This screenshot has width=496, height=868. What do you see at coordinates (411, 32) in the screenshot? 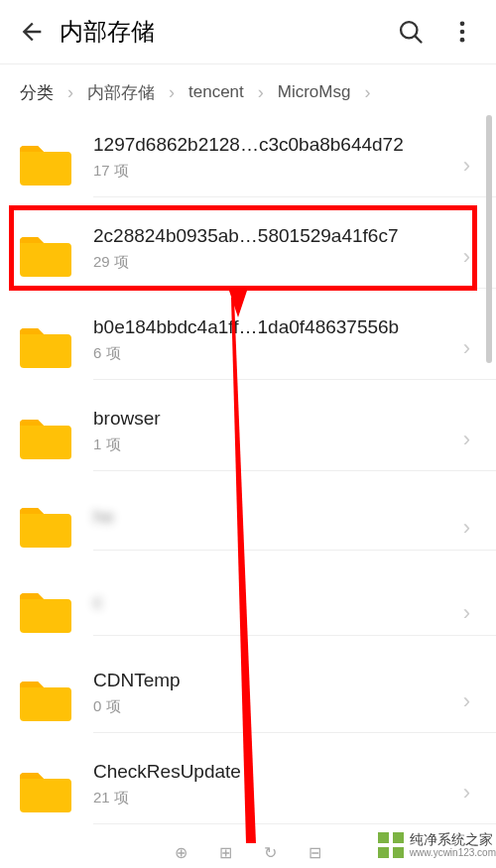
I see `search-icon` at bounding box center [411, 32].